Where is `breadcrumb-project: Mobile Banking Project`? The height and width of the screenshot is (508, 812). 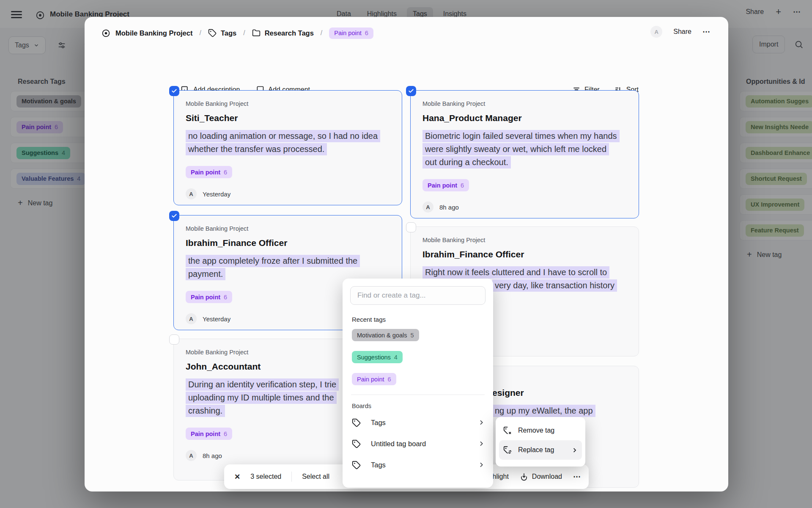
breadcrumb-project: Mobile Banking Project is located at coordinates (154, 33).